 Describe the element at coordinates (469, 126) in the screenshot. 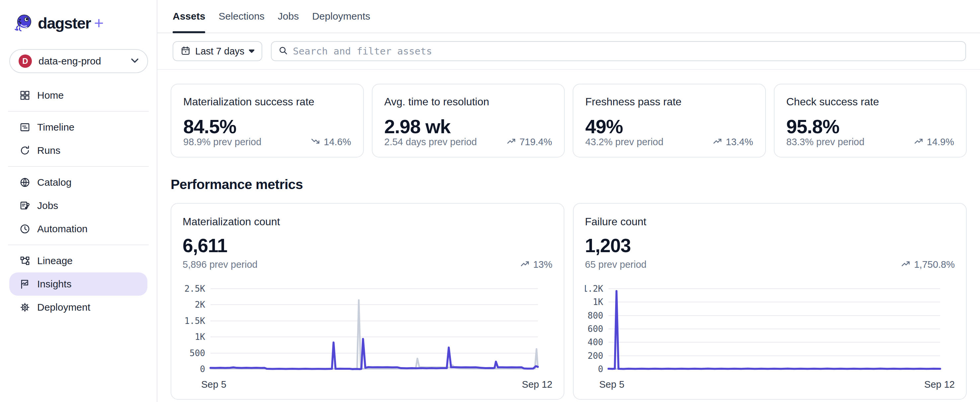

I see `metric-value: 2.98 wk` at that location.